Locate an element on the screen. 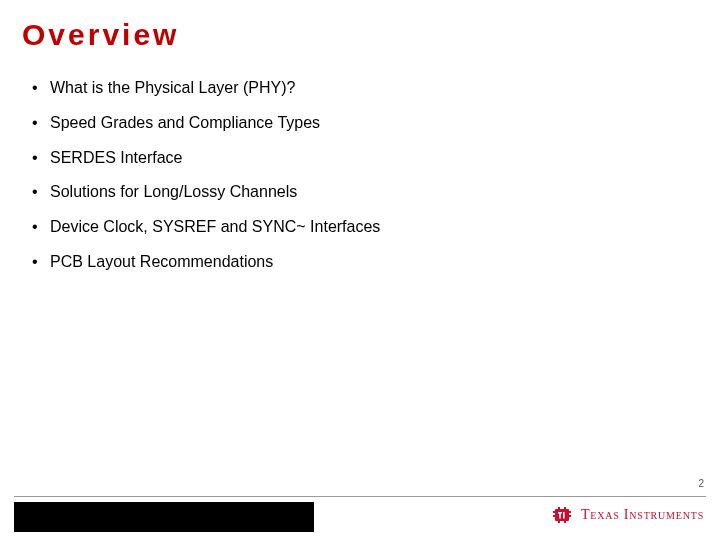 This screenshot has width=720, height=540. page-title: Overview is located at coordinates (360, 35).